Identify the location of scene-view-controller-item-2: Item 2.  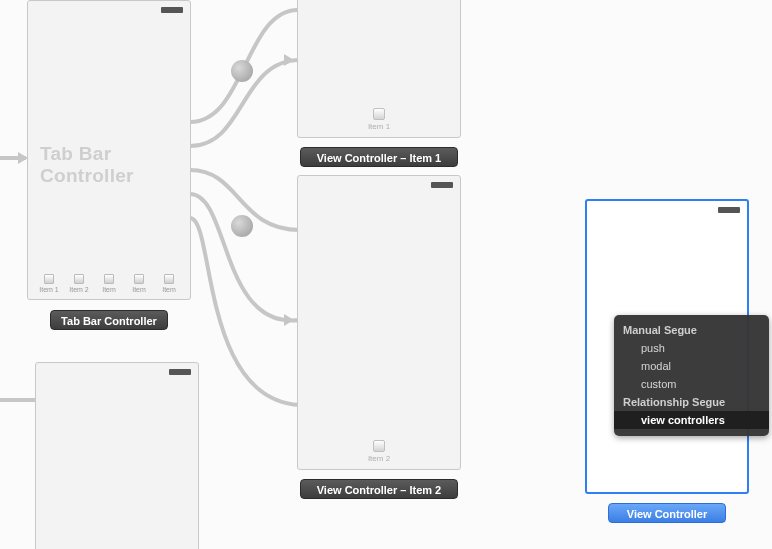
(379, 322).